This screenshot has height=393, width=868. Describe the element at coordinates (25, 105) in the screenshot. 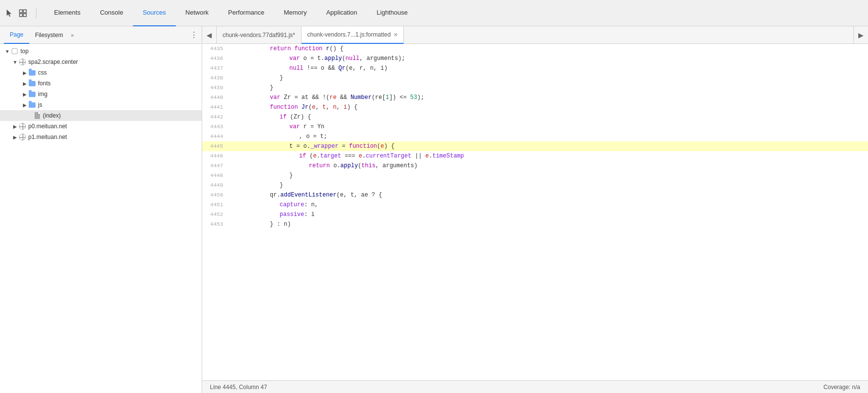

I see `tree-arrow-js` at that location.